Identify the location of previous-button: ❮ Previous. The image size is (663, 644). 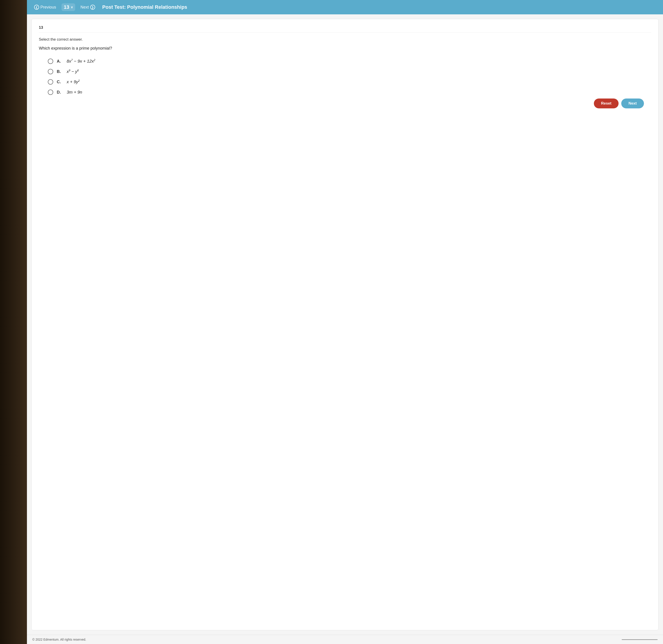
(45, 7).